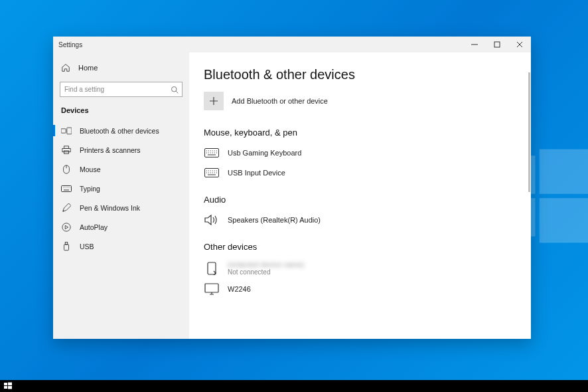 The image size is (588, 392). I want to click on sidebar-category-label: Devices, so click(121, 112).